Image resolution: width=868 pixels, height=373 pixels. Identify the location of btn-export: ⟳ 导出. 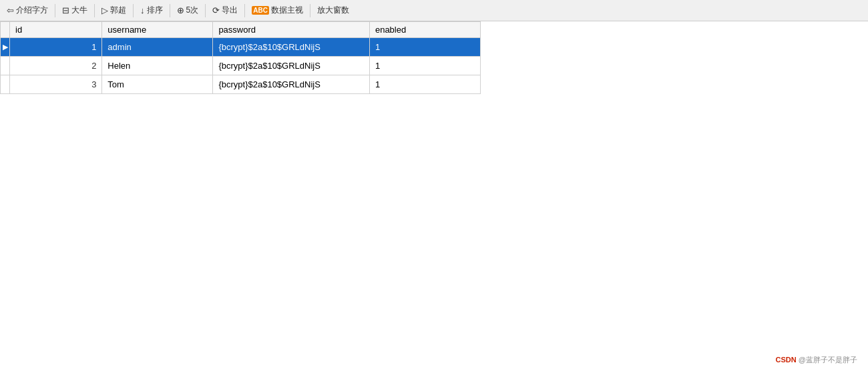
(225, 11).